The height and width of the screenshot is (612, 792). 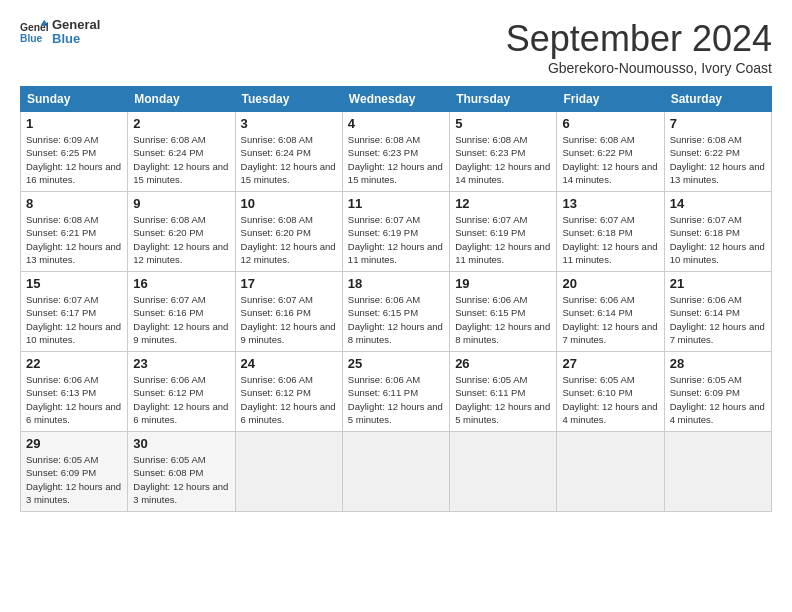 What do you see at coordinates (289, 124) in the screenshot?
I see `day-number: 3` at bounding box center [289, 124].